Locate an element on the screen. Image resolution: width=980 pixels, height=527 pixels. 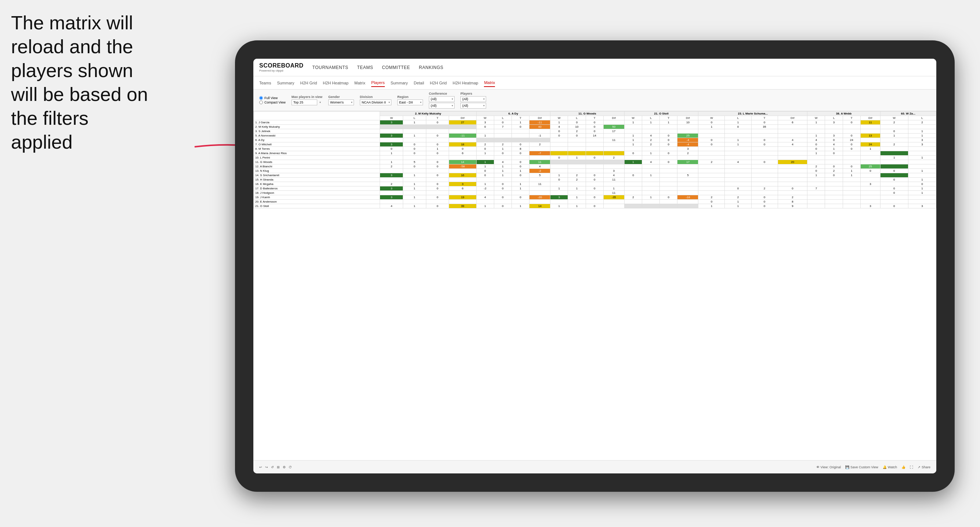
settings-btn: ⚙ is located at coordinates (284, 467).